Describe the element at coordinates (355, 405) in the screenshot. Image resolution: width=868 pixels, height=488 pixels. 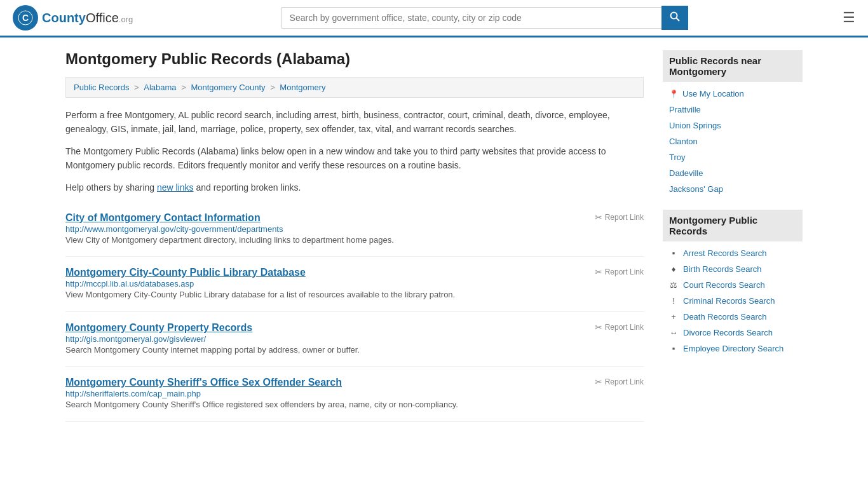
I see `result-desc-3: Search Montgomery County Sheriff's Offic…` at that location.